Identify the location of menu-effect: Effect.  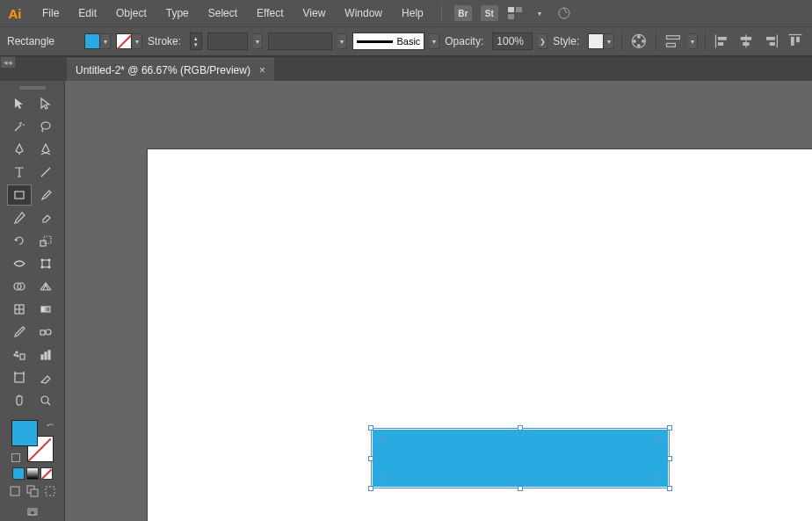
(270, 13).